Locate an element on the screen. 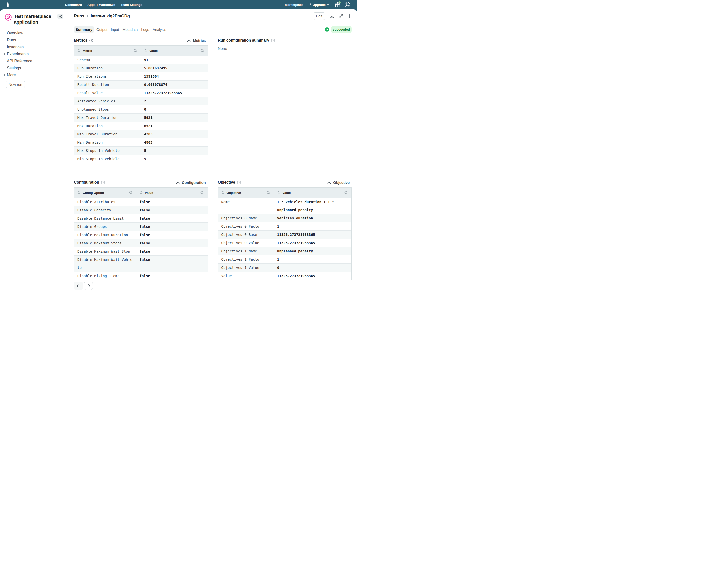 The image size is (714, 588). top-nav-item: Team Settings is located at coordinates (131, 5).